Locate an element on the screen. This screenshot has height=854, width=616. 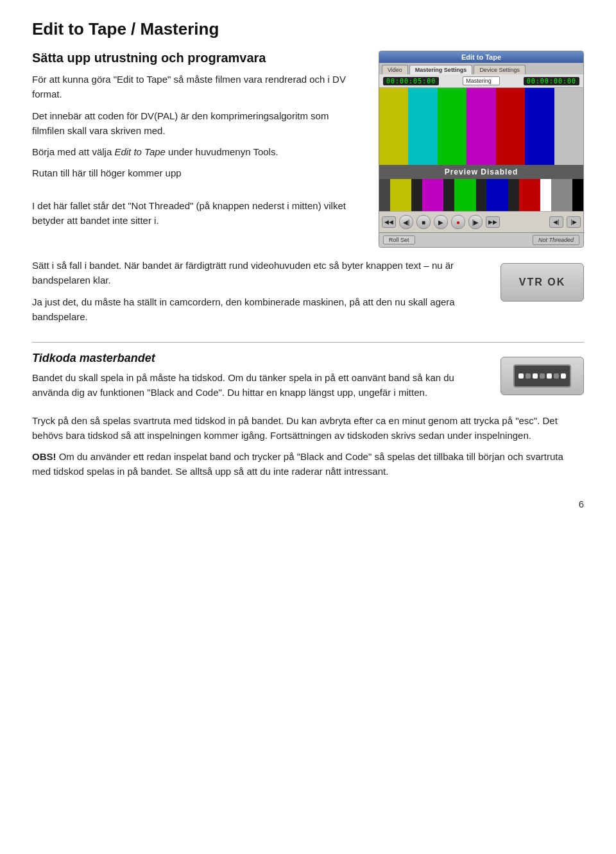
mid-p6: Sätt i så fall i bandet. När bandet är f… is located at coordinates (259, 273).